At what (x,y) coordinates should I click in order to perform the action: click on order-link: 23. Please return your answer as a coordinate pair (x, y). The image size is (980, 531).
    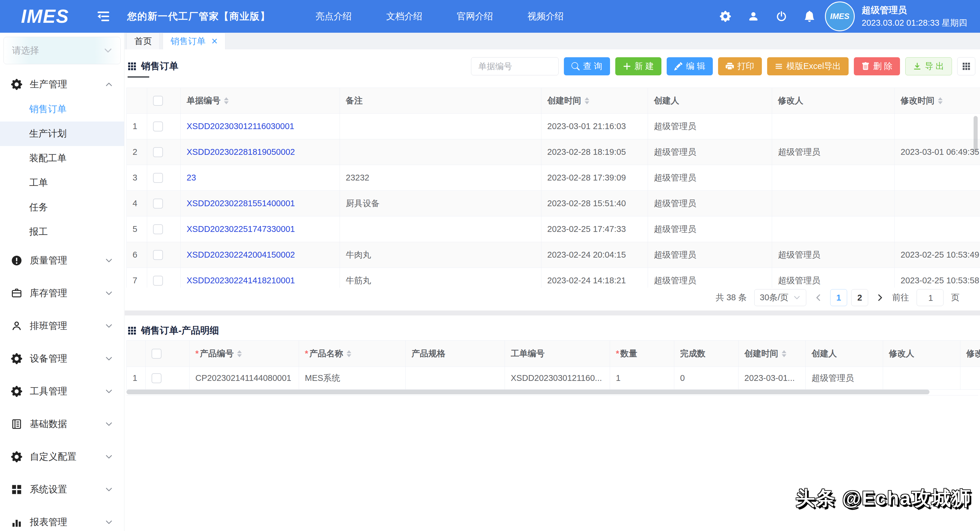
    Looking at the image, I should click on (260, 178).